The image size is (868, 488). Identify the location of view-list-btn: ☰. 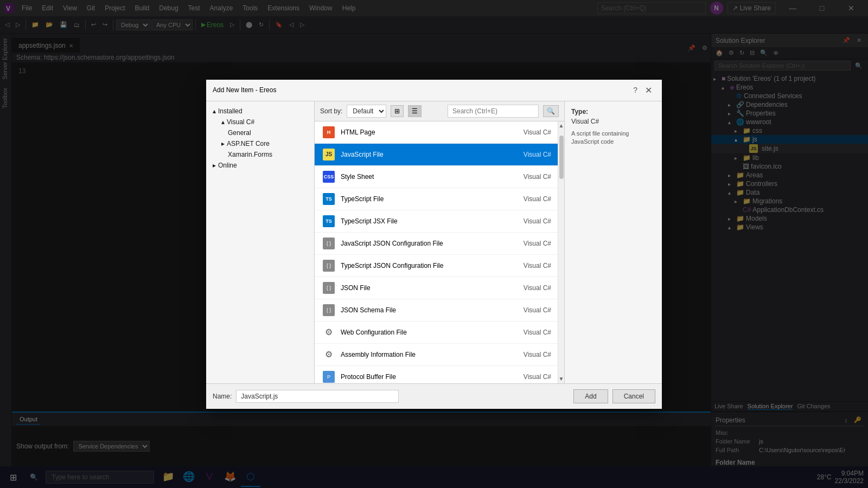
(414, 111).